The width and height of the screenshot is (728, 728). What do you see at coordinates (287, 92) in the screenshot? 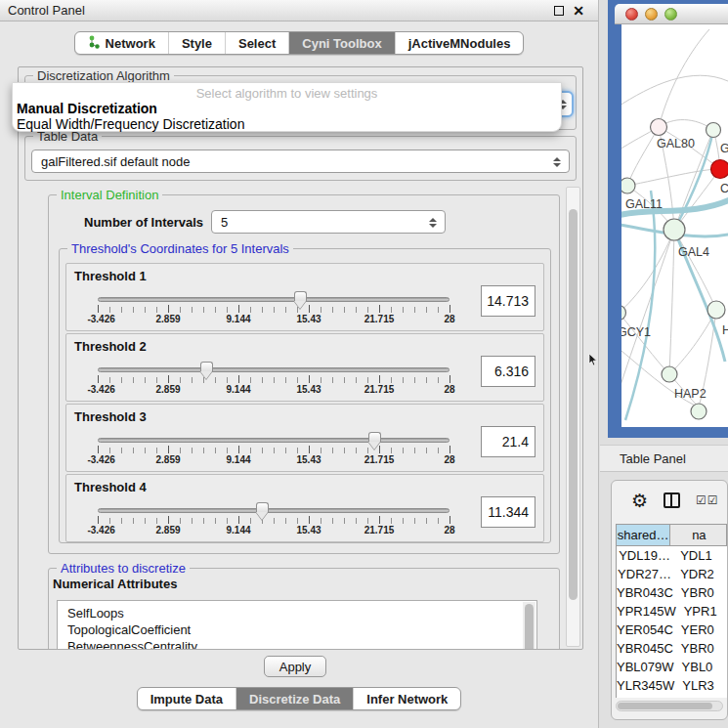
I see `algorithm-hint: Select algorithm to view settings` at bounding box center [287, 92].